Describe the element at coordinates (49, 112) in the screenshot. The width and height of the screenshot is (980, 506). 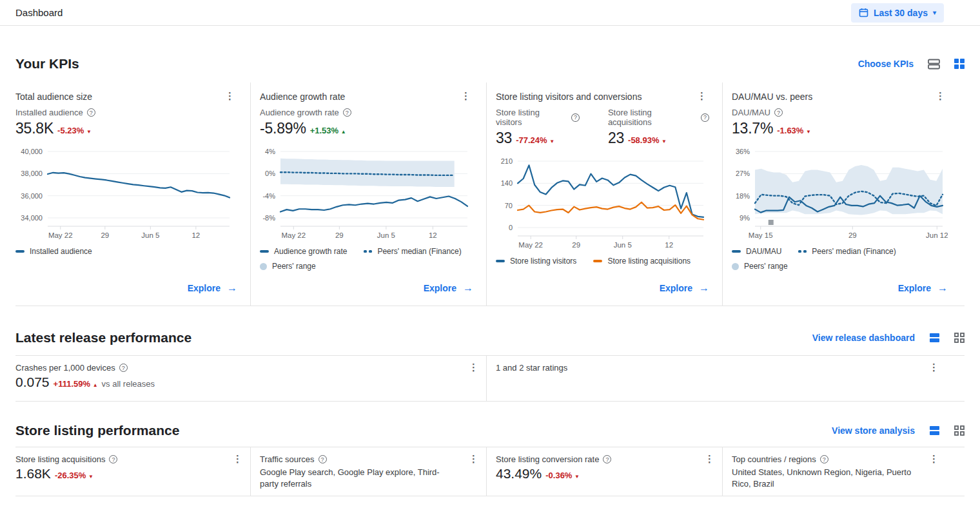
I see `metric-label: Installed audience` at that location.